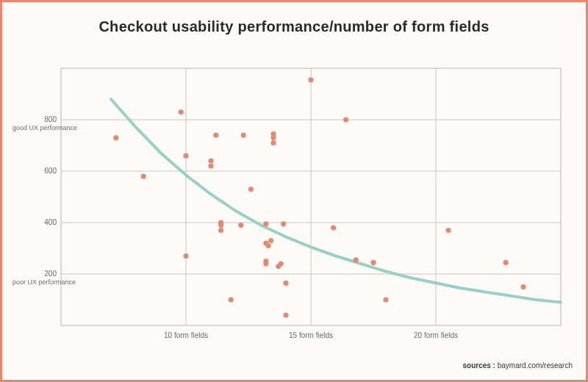 The height and width of the screenshot is (382, 588). What do you see at coordinates (478, 366) in the screenshot?
I see `source-label: sources :` at bounding box center [478, 366].